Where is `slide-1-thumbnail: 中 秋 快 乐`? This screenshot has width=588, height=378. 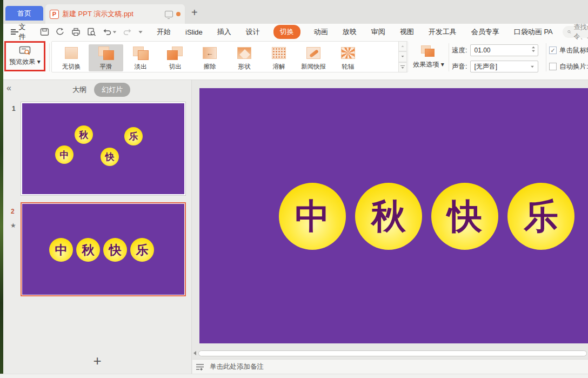 slide-1-thumbnail: 中 秋 快 乐 is located at coordinates (103, 149).